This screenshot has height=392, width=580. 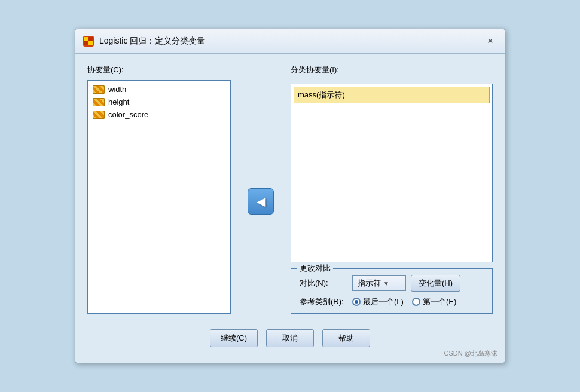 I want to click on reference-label: 参考类别(R):, so click(x=323, y=302).